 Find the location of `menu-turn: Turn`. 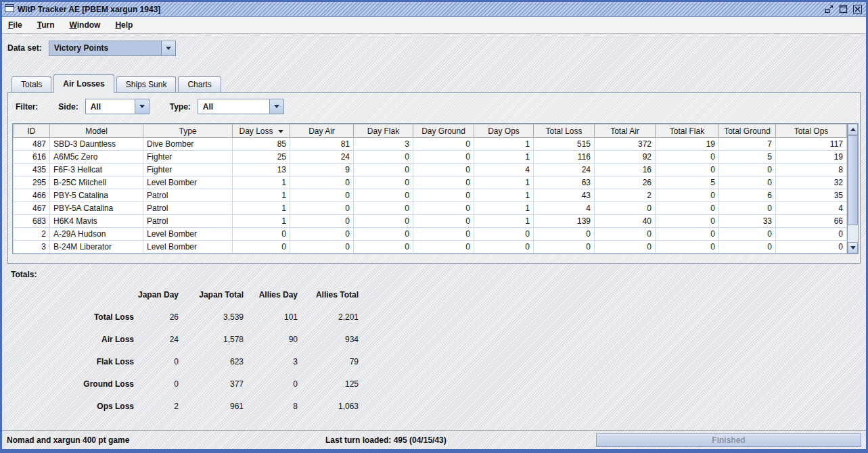

menu-turn: Turn is located at coordinates (46, 25).